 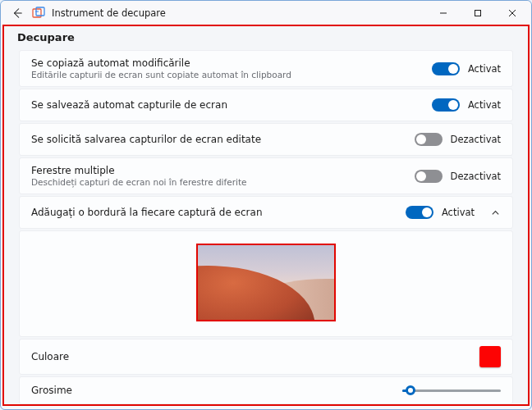 I want to click on toggle-prompt-save, so click(x=429, y=139).